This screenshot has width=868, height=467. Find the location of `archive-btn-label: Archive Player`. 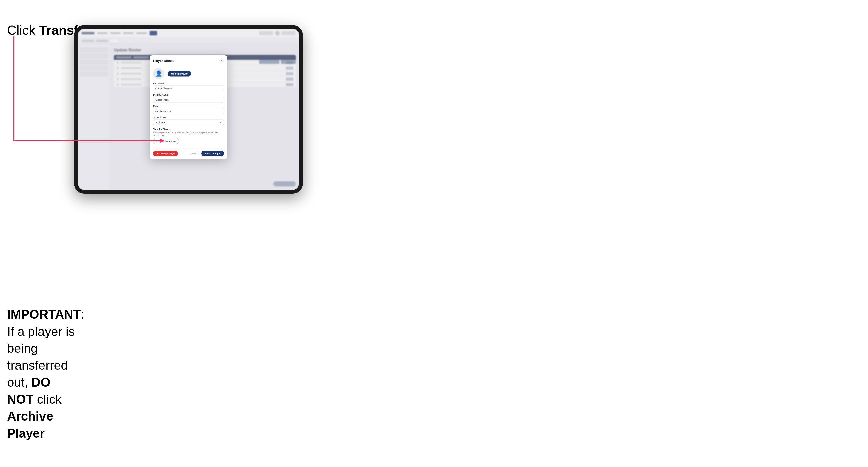

archive-btn-label: Archive Player is located at coordinates (168, 154).